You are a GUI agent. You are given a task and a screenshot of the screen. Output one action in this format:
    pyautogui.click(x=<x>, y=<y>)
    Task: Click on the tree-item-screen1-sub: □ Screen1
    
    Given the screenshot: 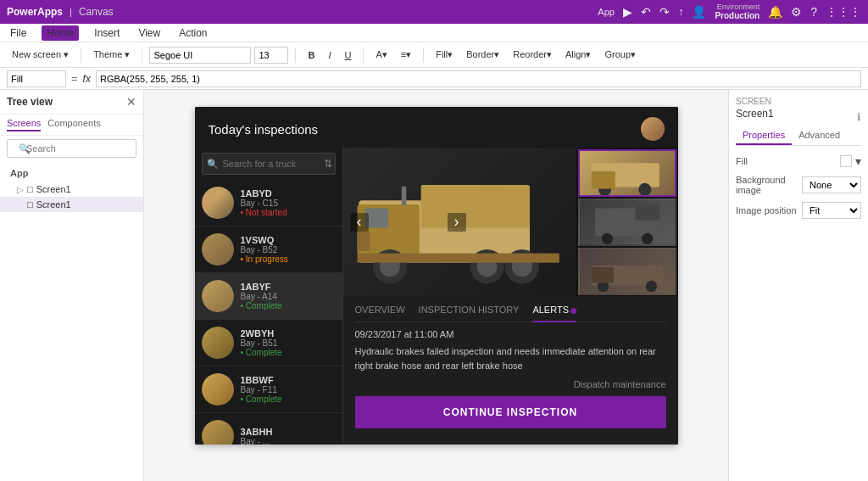 What is the action you would take?
    pyautogui.click(x=71, y=204)
    